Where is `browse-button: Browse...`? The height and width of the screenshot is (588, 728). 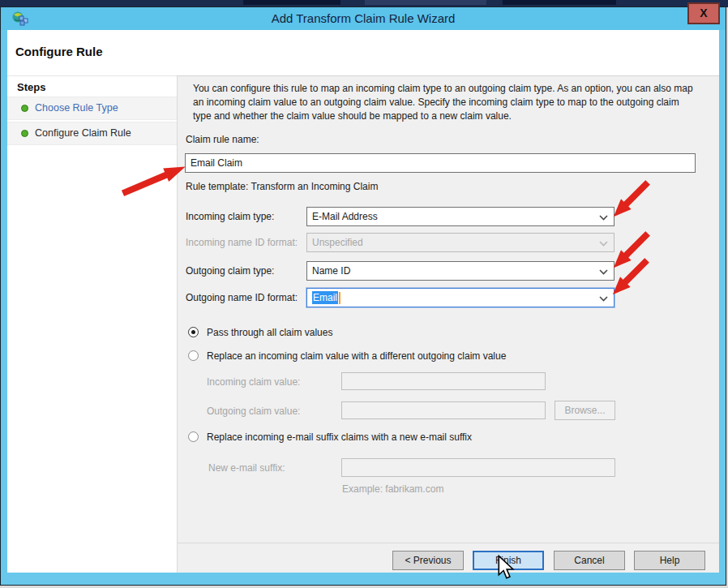 browse-button: Browse... is located at coordinates (585, 410).